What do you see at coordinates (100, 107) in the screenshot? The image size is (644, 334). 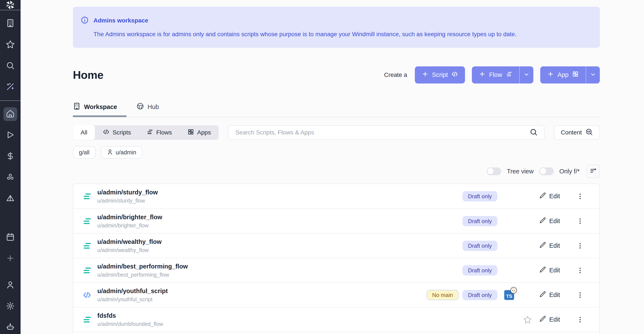 I see `tab-workspace-label: Workspace` at bounding box center [100, 107].